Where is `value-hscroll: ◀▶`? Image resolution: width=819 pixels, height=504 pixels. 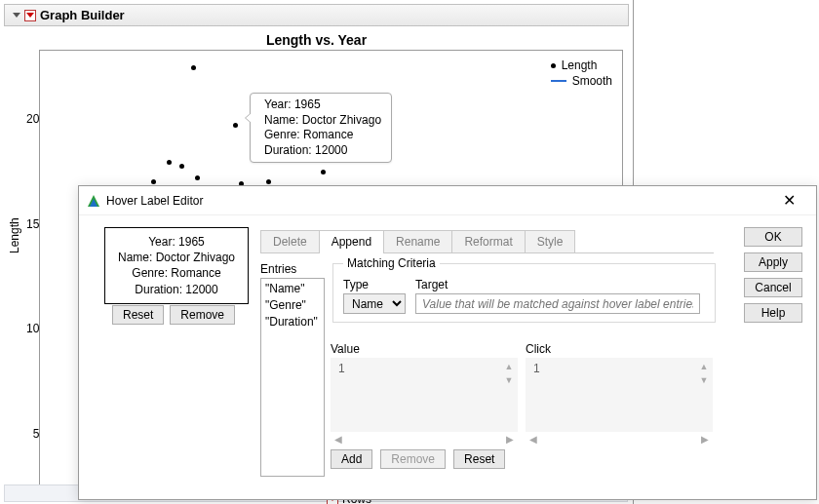 value-hscroll: ◀▶ is located at coordinates (424, 441).